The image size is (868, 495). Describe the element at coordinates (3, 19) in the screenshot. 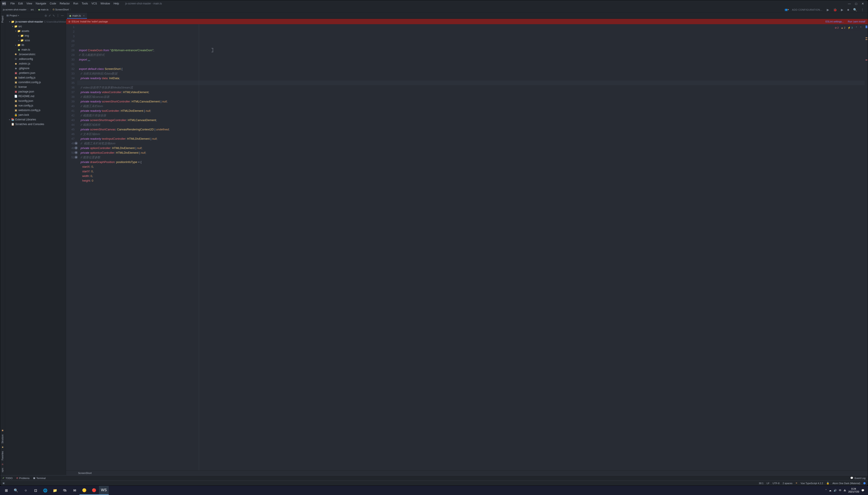

I see `project-tool-tab: Project` at that location.